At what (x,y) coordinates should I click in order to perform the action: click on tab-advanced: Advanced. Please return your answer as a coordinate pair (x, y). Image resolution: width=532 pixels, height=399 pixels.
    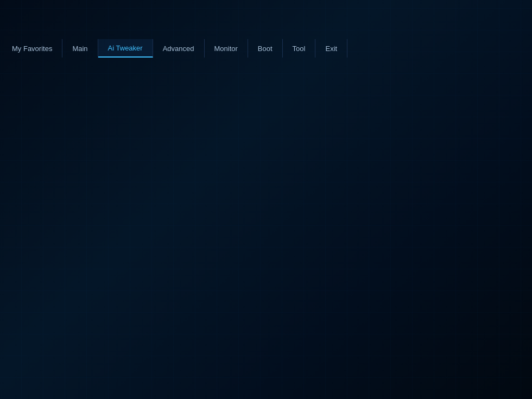
    Looking at the image, I should click on (179, 48).